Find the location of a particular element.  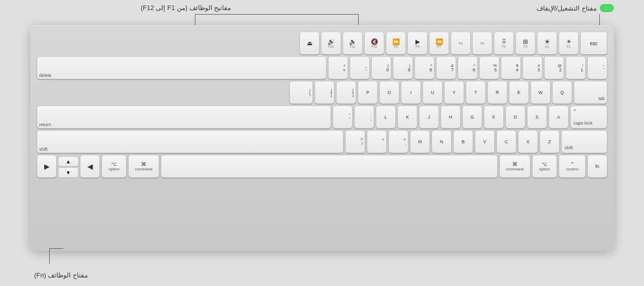

fn-label-container: مفتاح الوظائف (Fn) is located at coordinates (61, 275).